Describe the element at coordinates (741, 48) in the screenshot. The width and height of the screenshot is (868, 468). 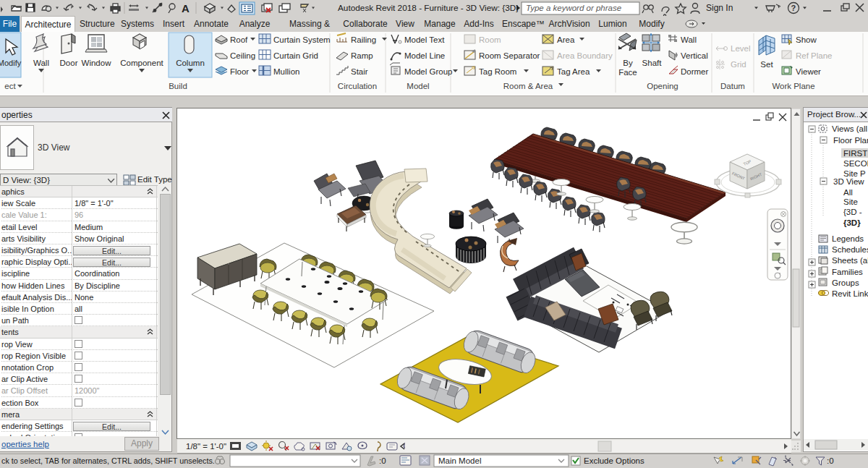
I see `svg-text: Level` at that location.